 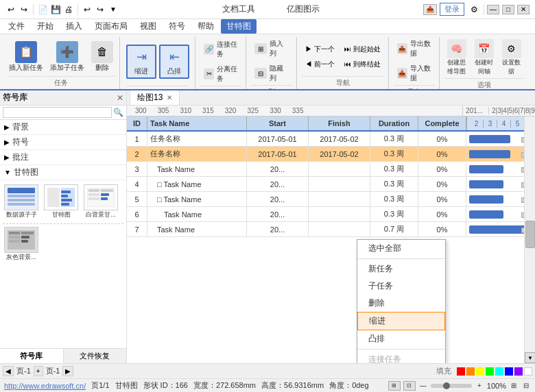 What do you see at coordinates (452, 10) in the screenshot?
I see `login-button: 登录` at bounding box center [452, 10].